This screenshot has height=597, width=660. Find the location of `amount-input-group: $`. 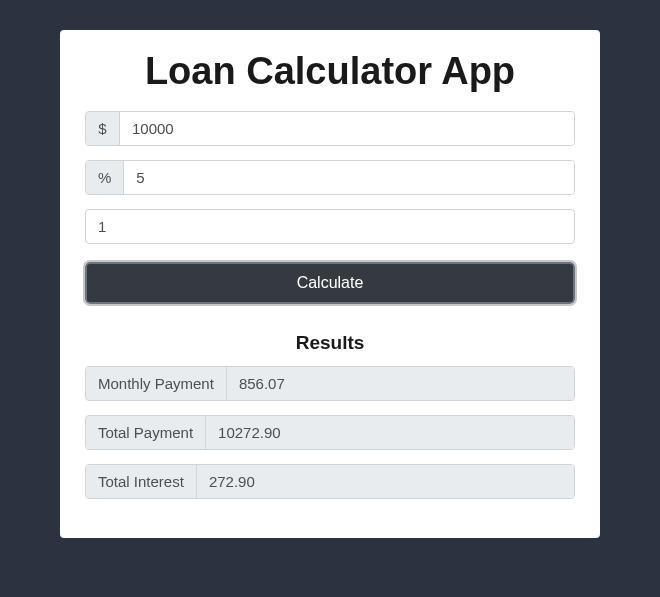

amount-input-group: $ is located at coordinates (330, 128).